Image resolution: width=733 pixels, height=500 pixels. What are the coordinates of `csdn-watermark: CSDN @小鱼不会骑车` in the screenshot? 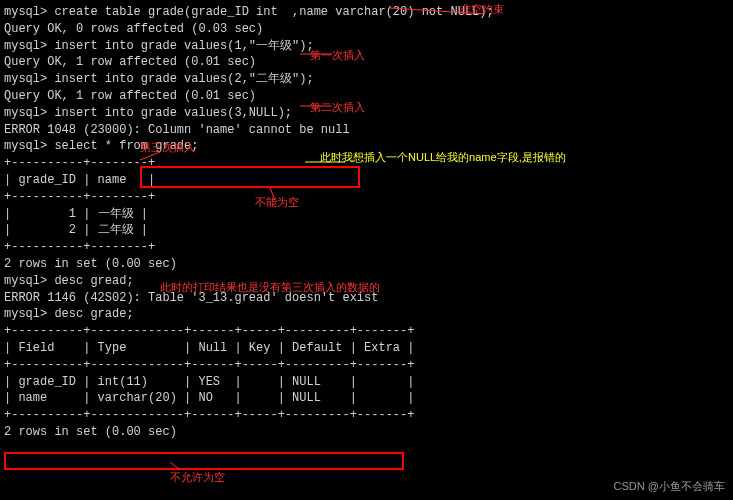 It's located at (670, 486).